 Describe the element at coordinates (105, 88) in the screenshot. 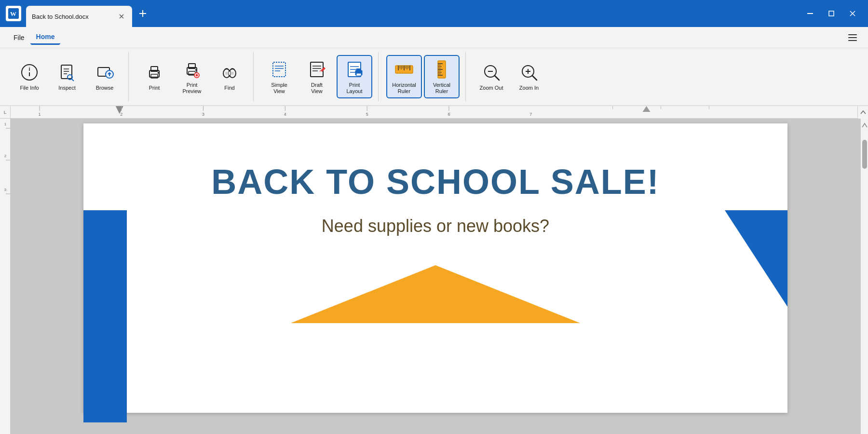

I see `browse-label: Browse` at that location.